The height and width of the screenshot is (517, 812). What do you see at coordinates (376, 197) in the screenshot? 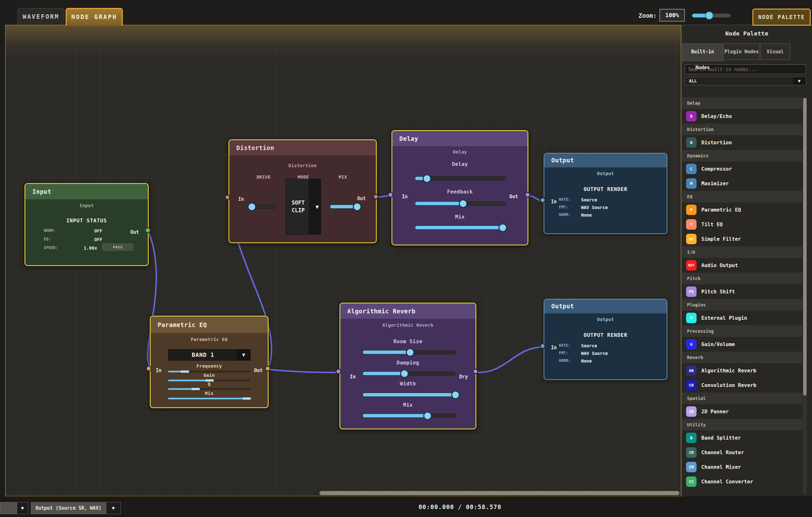
I see `port-distortion-out` at bounding box center [376, 197].